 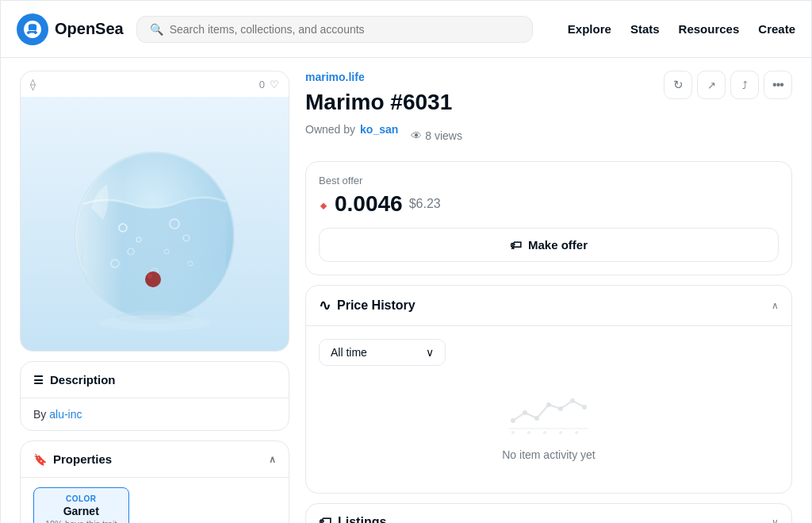 What do you see at coordinates (330, 129) in the screenshot?
I see `owned-by-label: Owned by` at bounding box center [330, 129].